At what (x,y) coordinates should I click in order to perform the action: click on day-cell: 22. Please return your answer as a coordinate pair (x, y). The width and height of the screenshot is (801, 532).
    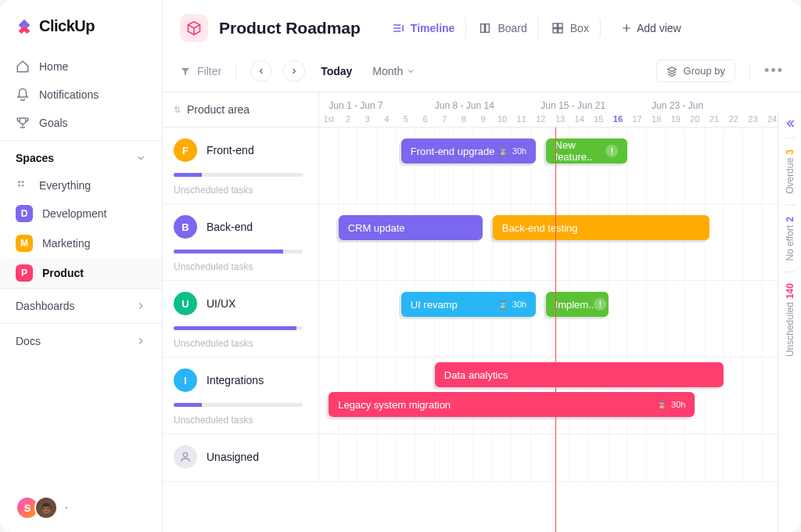
    Looking at the image, I should click on (734, 119).